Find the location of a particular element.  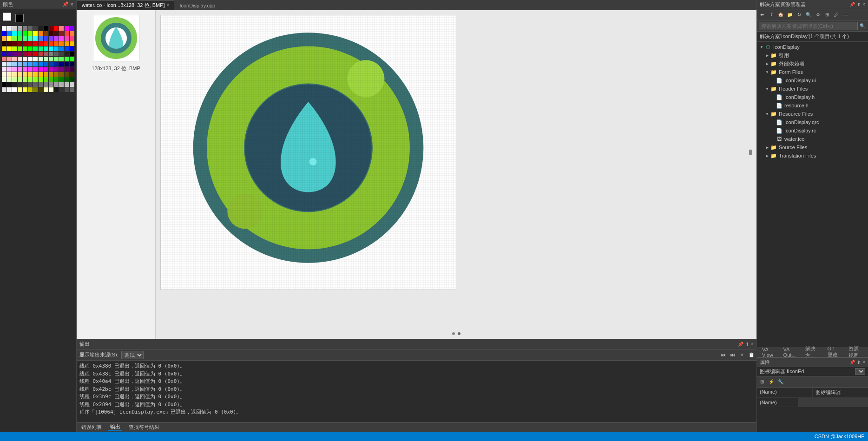

tree-arrow-source: ▶ is located at coordinates (767, 148).